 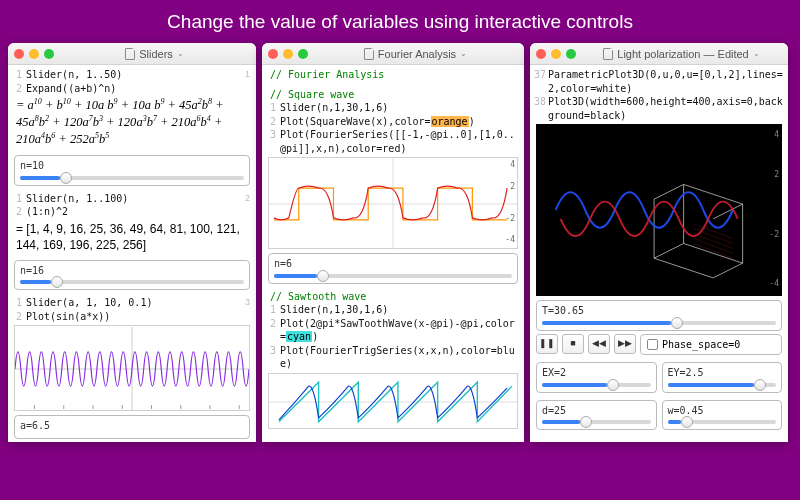 What do you see at coordinates (132, 170) in the screenshot?
I see `slider-n-50: n=10` at bounding box center [132, 170].